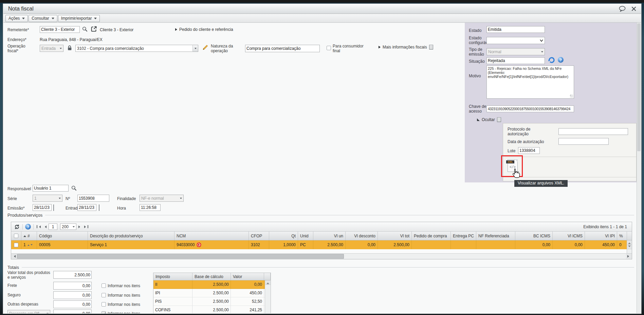 This screenshot has height=315, width=644. I want to click on item-cell-cfop: 3102, so click(259, 245).